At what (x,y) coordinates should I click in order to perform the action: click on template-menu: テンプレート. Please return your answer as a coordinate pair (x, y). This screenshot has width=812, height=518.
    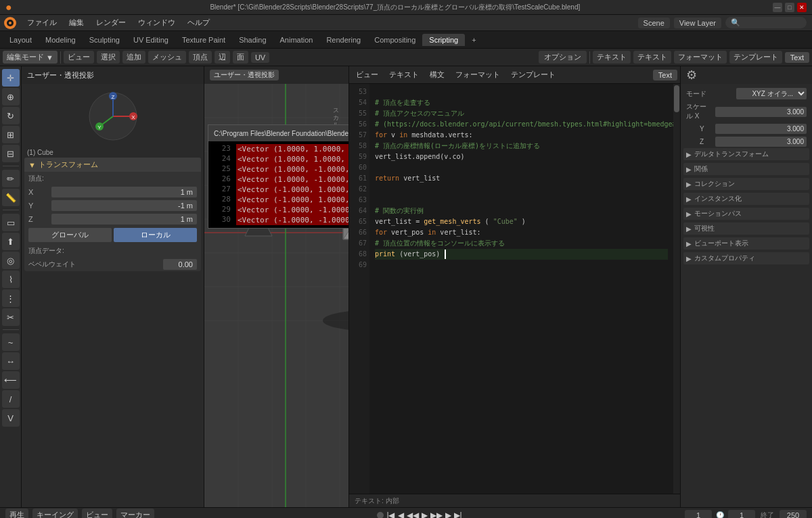
    Looking at the image, I should click on (756, 57).